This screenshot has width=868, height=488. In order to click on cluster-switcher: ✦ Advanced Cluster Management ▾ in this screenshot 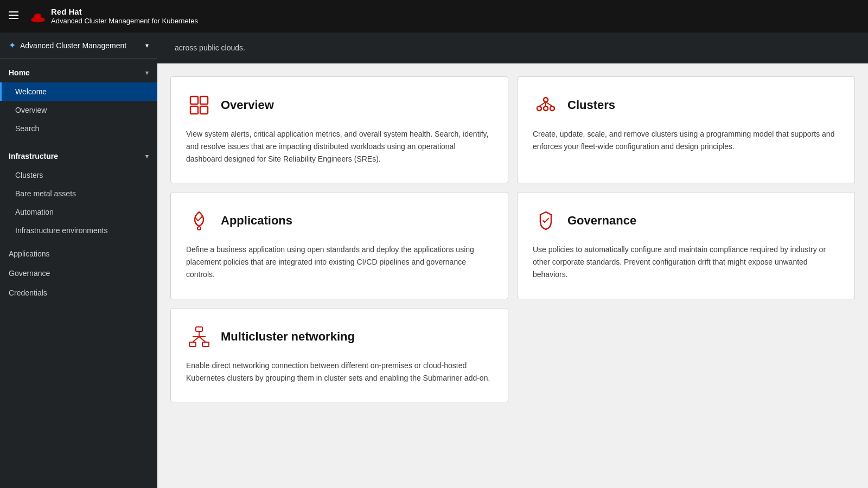, I will do `click(79, 46)`.